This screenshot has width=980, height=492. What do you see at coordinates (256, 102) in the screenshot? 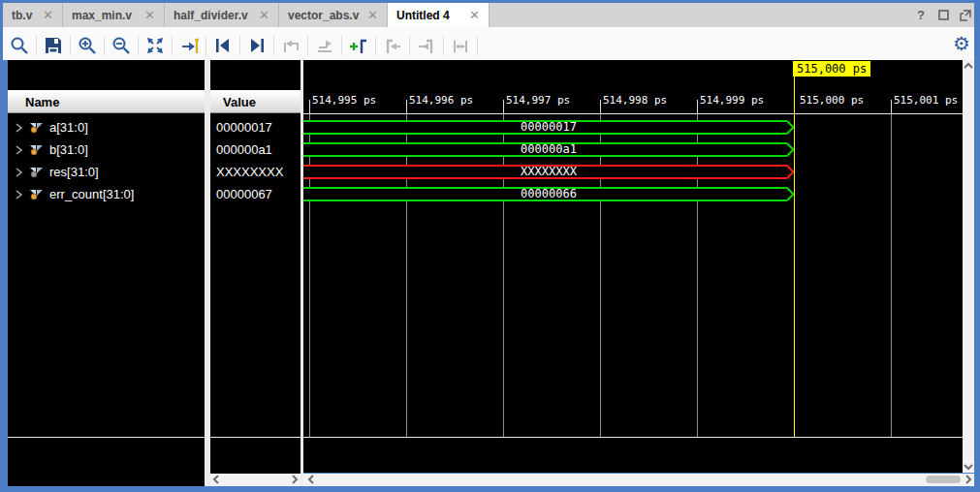
I see `value-column-header: Value` at bounding box center [256, 102].